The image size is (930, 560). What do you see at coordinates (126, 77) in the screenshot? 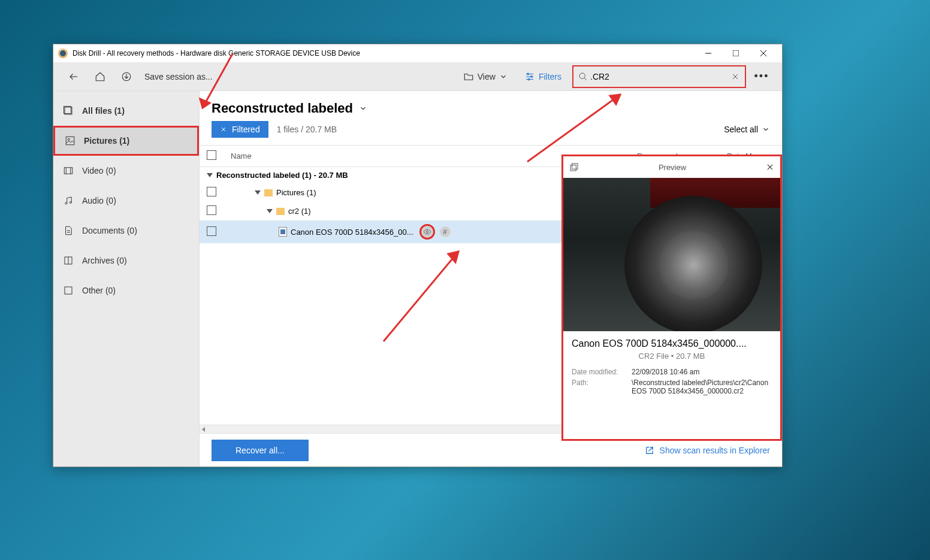
I see `save-icon` at bounding box center [126, 77].